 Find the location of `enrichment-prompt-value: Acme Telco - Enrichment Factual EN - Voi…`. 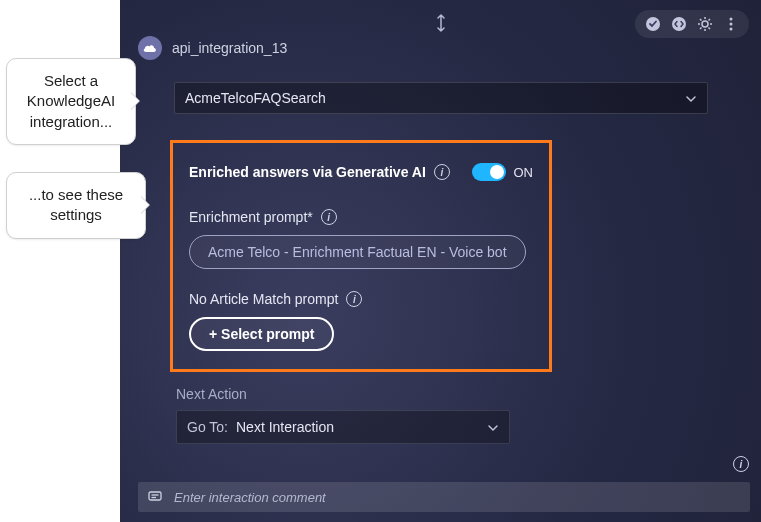

enrichment-prompt-value: Acme Telco - Enrichment Factual EN - Voi… is located at coordinates (358, 252).